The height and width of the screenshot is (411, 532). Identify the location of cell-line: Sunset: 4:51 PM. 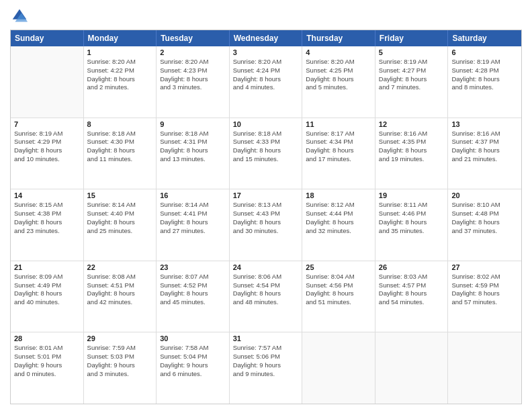
(120, 286).